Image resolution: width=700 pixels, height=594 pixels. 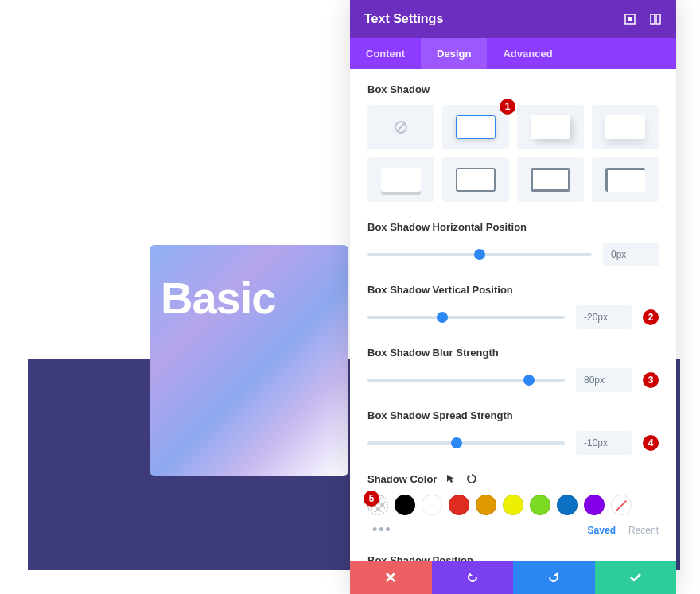 What do you see at coordinates (651, 380) in the screenshot?
I see `badge-3: 3` at bounding box center [651, 380].